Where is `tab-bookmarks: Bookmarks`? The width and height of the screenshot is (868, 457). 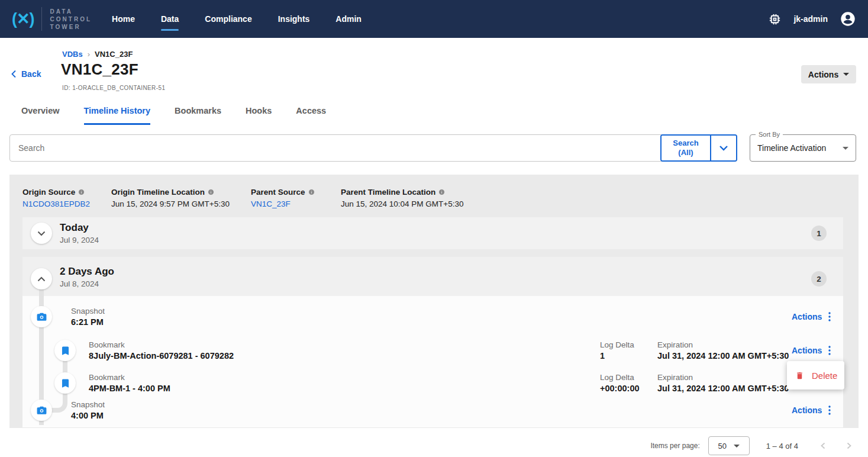
tab-bookmarks: Bookmarks is located at coordinates (198, 115).